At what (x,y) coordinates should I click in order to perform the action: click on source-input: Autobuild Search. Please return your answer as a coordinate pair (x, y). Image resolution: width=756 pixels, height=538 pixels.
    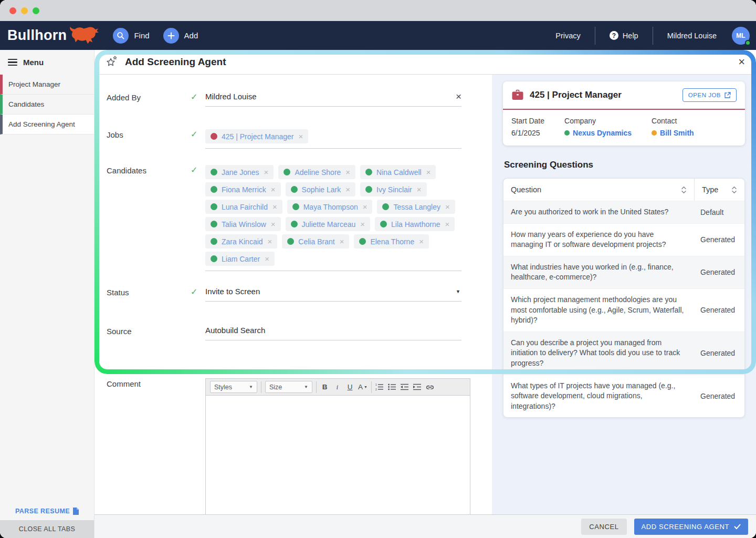
    Looking at the image, I should click on (333, 333).